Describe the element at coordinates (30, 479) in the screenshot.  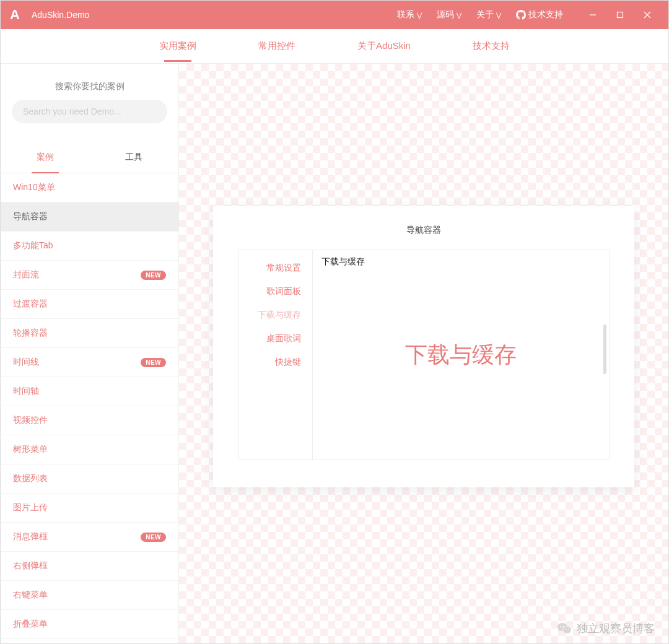
I see `sidebar-item-label: 数据列表` at that location.